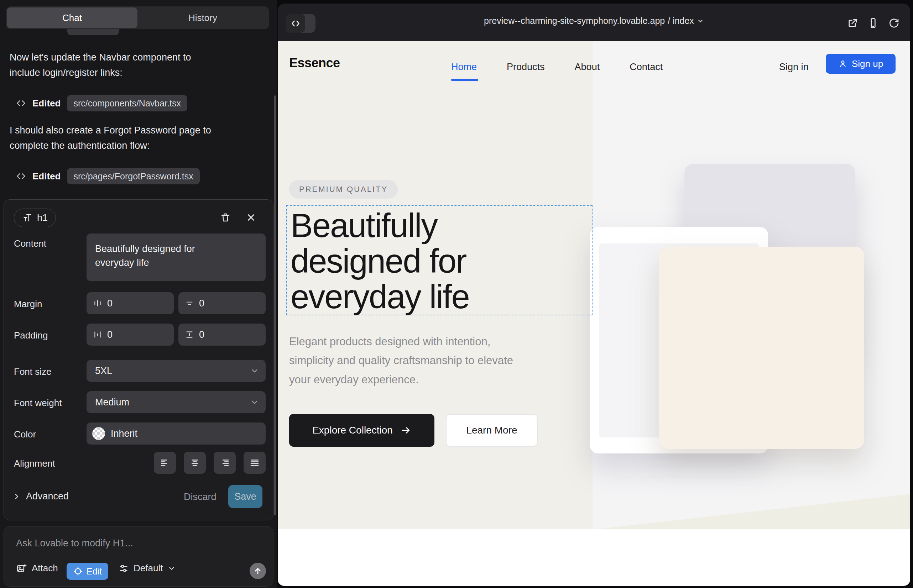  Describe the element at coordinates (78, 571) in the screenshot. I see `target-icon` at that location.